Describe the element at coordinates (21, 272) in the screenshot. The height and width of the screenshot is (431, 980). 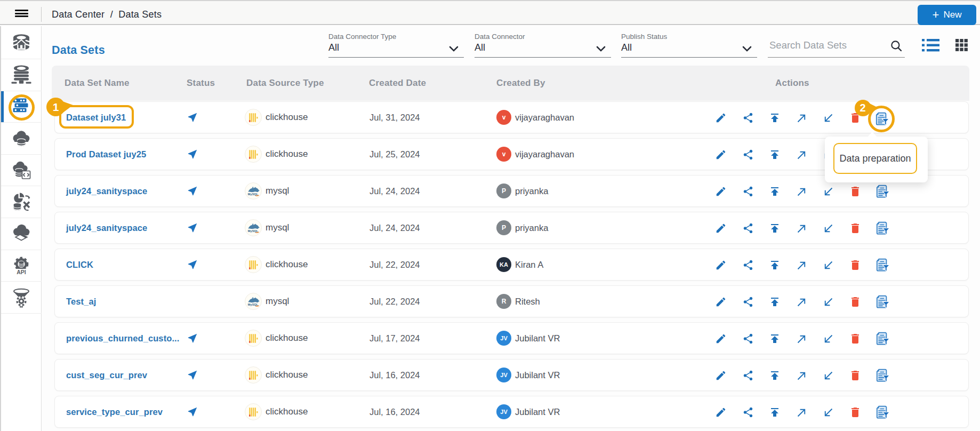
I see `svg-text: API` at that location.